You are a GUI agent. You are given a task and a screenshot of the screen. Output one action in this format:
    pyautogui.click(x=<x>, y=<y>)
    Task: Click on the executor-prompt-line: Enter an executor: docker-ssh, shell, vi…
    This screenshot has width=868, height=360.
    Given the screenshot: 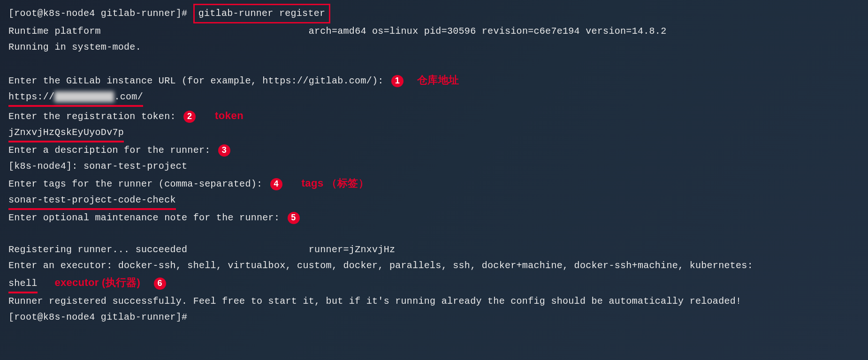 What is the action you would take?
    pyautogui.click(x=434, y=266)
    